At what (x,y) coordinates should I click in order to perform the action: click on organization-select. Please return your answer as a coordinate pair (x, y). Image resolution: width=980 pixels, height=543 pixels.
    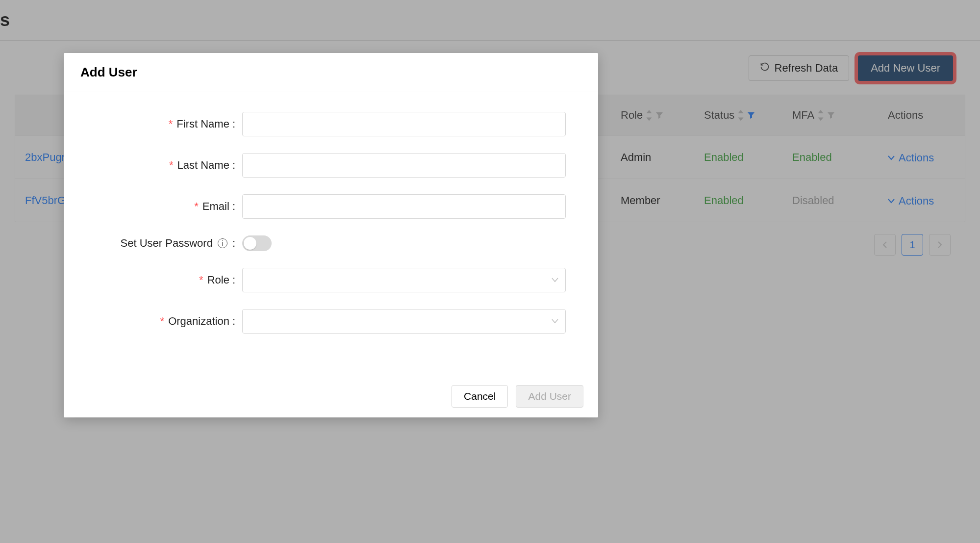
    Looking at the image, I should click on (404, 321).